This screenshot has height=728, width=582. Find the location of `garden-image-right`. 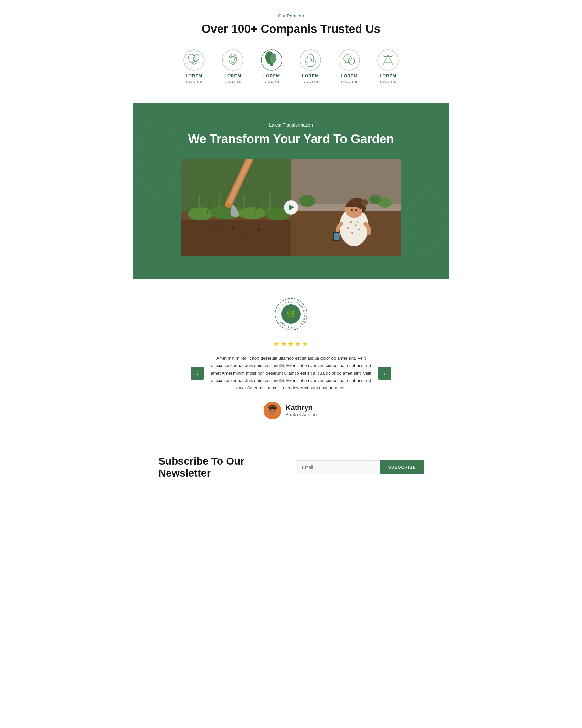

garden-image-right is located at coordinates (346, 207).